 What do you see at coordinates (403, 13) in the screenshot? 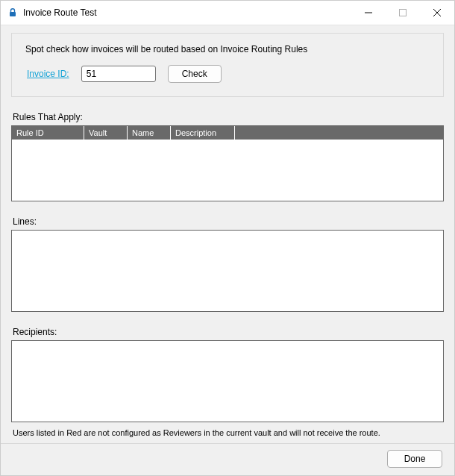
I see `maximize-button` at bounding box center [403, 13].